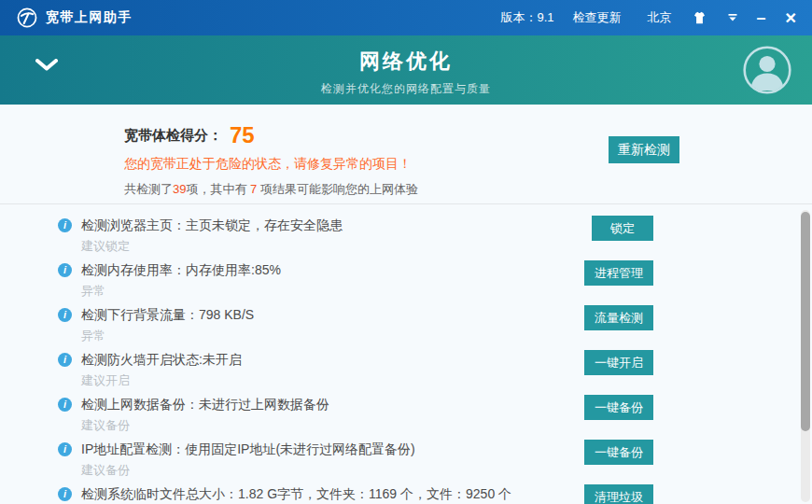 This screenshot has height=504, width=812. I want to click on user-avatar, so click(767, 70).